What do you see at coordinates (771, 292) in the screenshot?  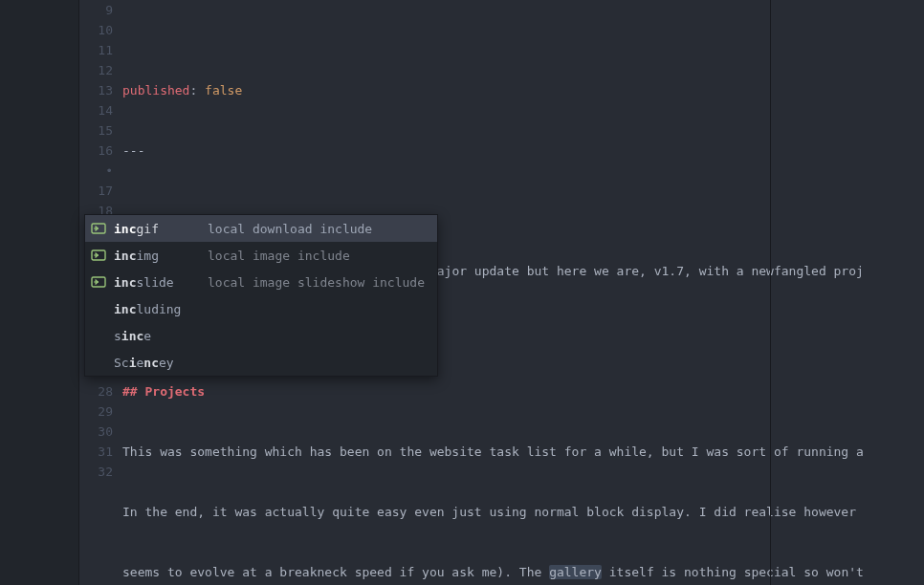 I see `editor-group-divider` at bounding box center [771, 292].